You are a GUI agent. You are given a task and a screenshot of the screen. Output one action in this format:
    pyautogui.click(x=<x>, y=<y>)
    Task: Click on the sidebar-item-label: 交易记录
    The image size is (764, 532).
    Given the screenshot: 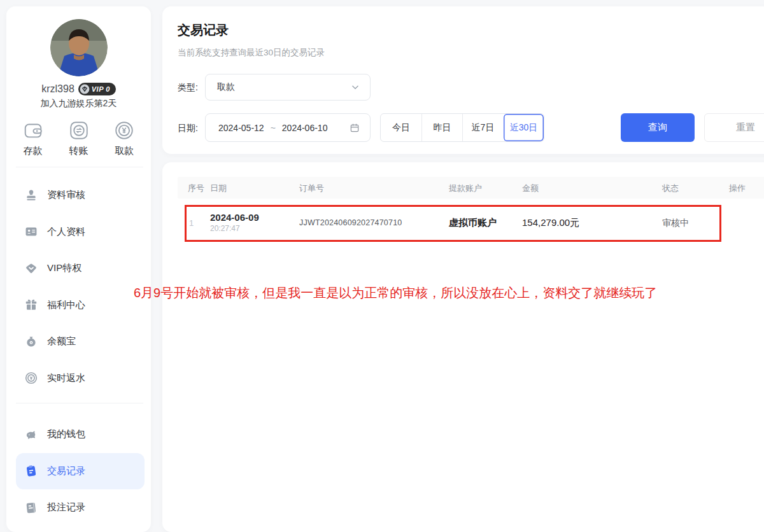 What is the action you would take?
    pyautogui.click(x=66, y=471)
    